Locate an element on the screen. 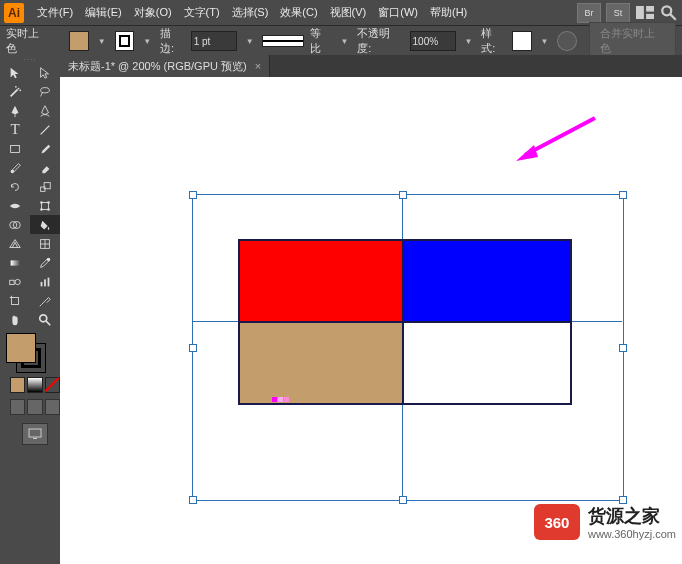  none-mode-icon is located at coordinates (52, 385).